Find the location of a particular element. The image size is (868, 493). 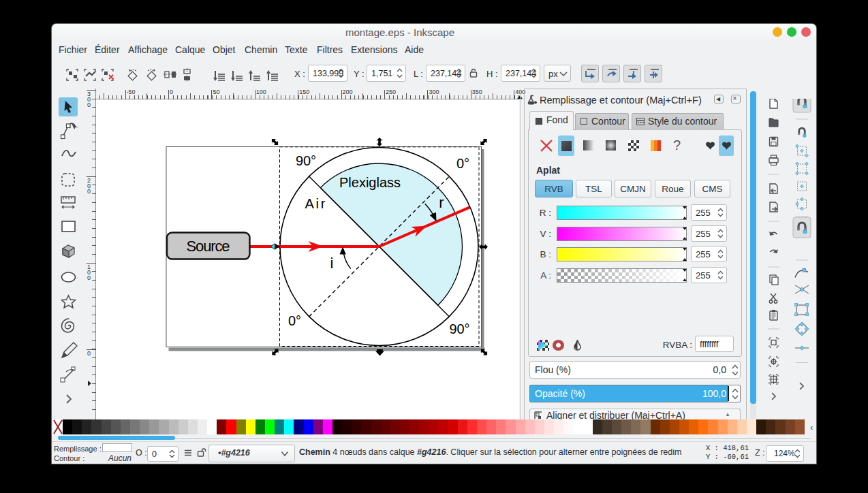

svg-text: r is located at coordinates (441, 203).